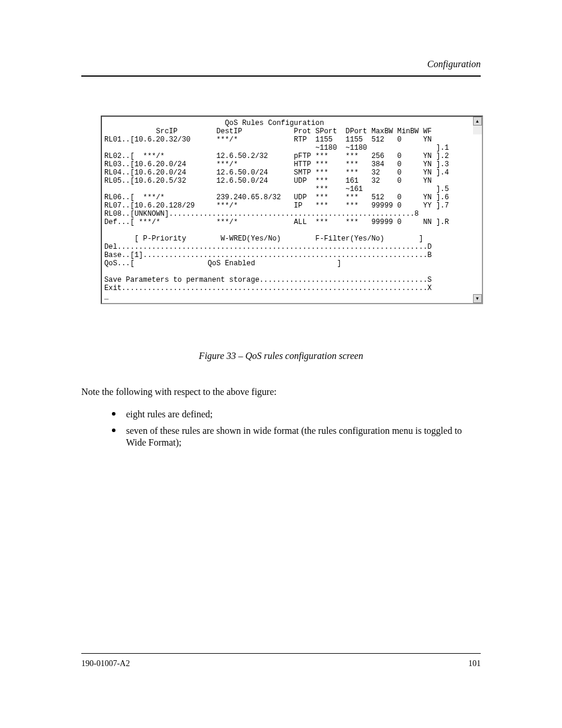 Image resolution: width=562 pixels, height=728 pixels. Describe the element at coordinates (296, 414) in the screenshot. I see `list-item: eight rules are defined;` at that location.